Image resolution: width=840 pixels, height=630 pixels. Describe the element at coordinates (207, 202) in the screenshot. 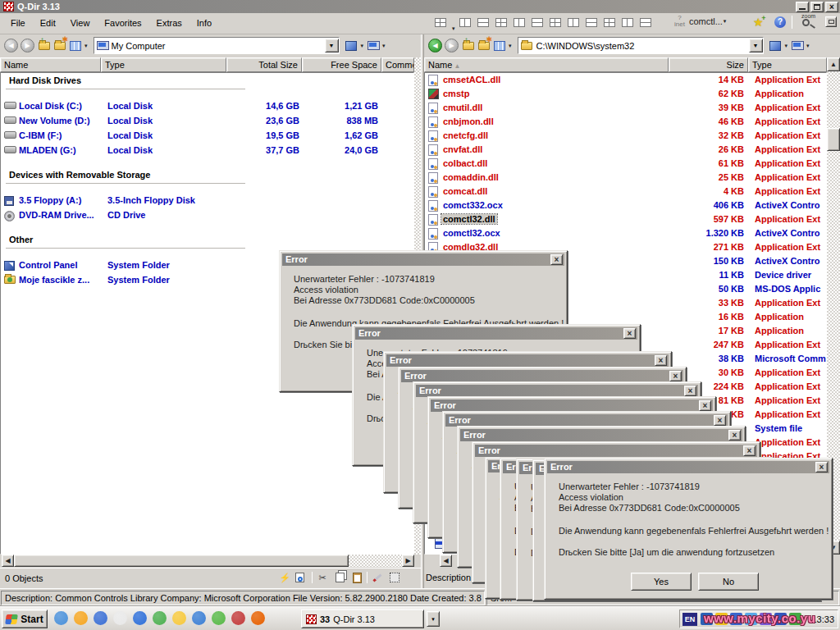

I see `list-item: 3.5 Floppy (A:)3.5-Inch Floppy Disk` at that location.